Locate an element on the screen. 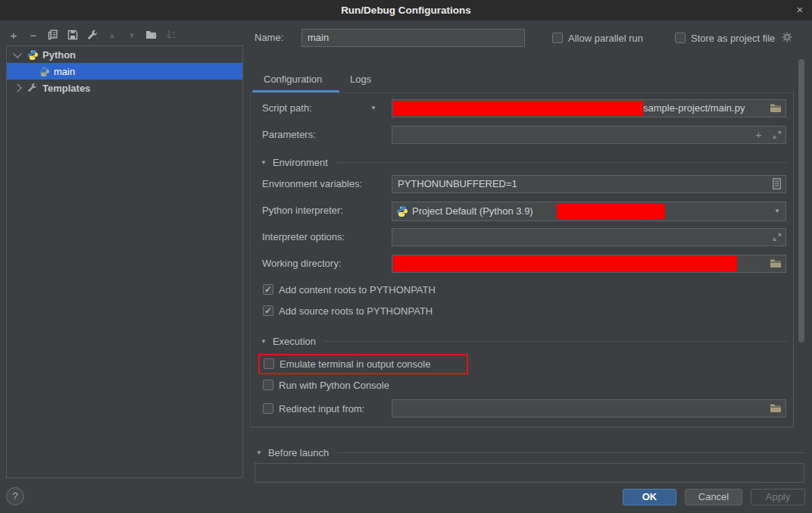  tab-logs: Logs is located at coordinates (361, 79).